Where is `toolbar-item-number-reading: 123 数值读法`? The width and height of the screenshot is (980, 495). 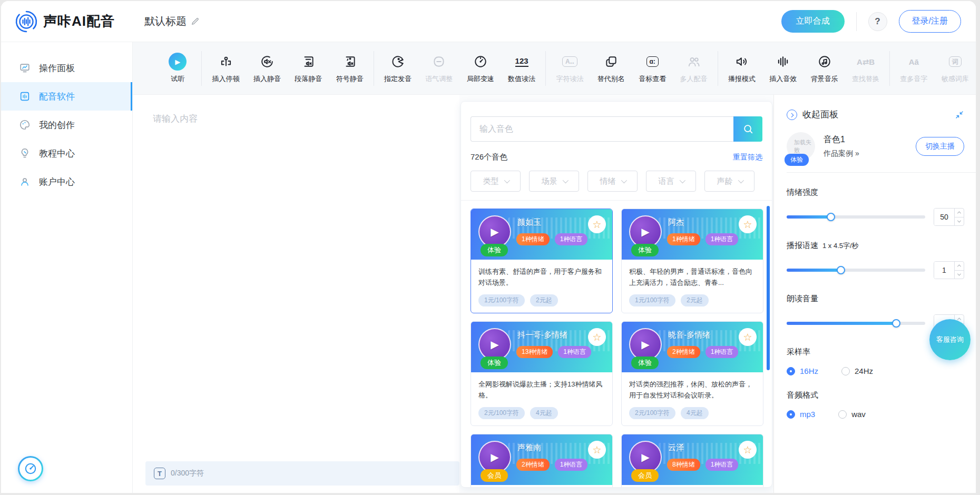
toolbar-item-number-reading: 123 数值读法 is located at coordinates (522, 68).